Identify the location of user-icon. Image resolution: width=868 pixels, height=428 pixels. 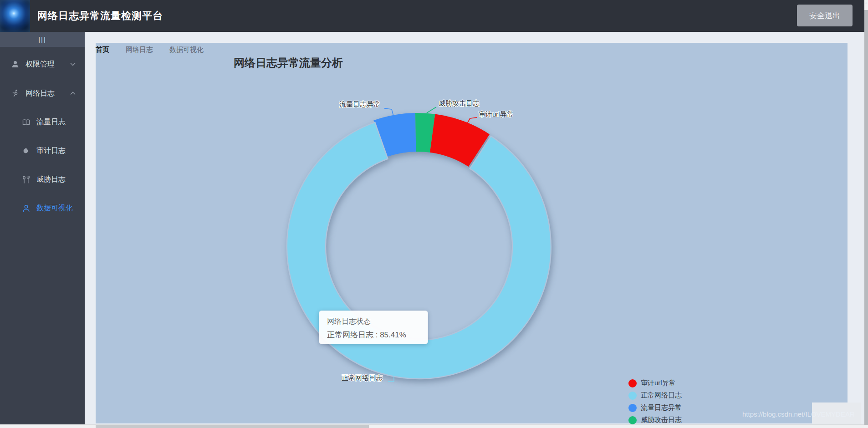
(15, 64).